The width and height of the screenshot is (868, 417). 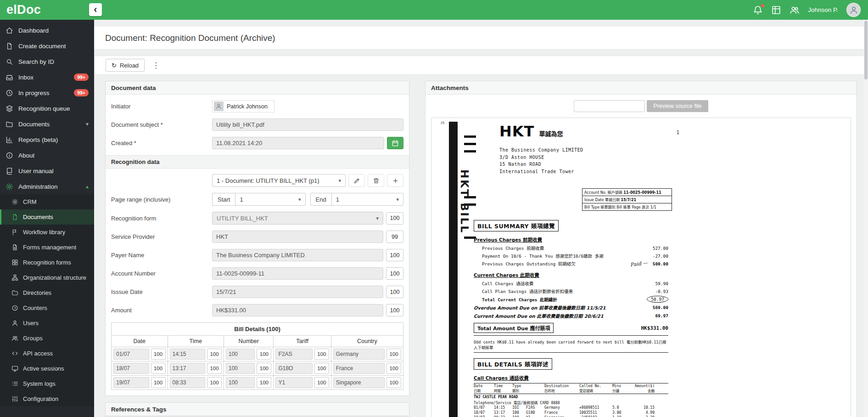 What do you see at coordinates (47, 108) in the screenshot?
I see `sidebar-item-recognition-queue: Recognition queue` at bounding box center [47, 108].